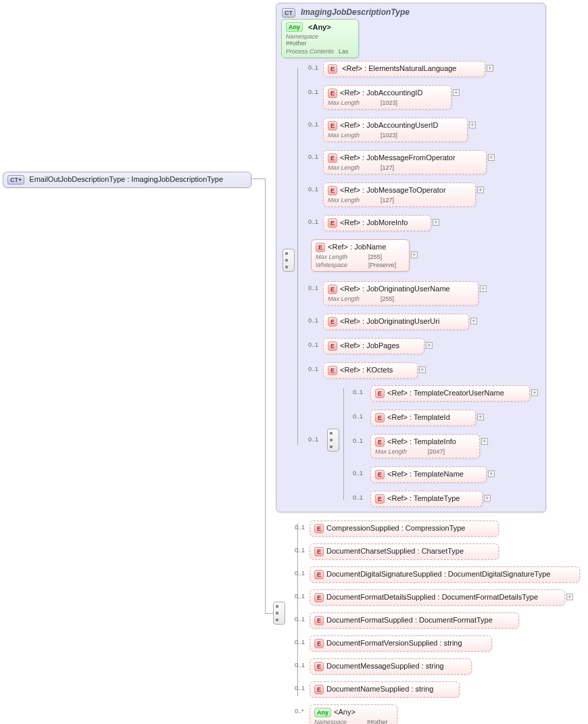 The image size is (588, 724). I want to click on group-rail, so click(301, 256).